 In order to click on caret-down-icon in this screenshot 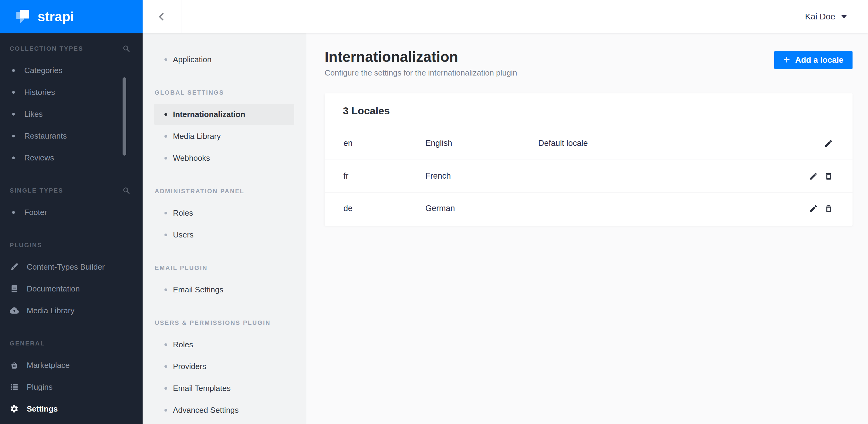, I will do `click(844, 17)`.